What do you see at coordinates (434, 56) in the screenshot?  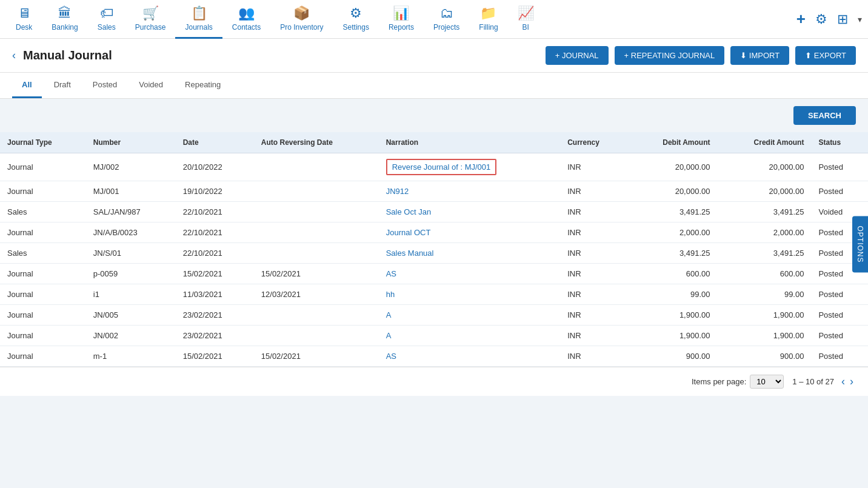 I see `page-header: ‹ Manual Journal + JOURNAL + REPEATING J…` at bounding box center [434, 56].